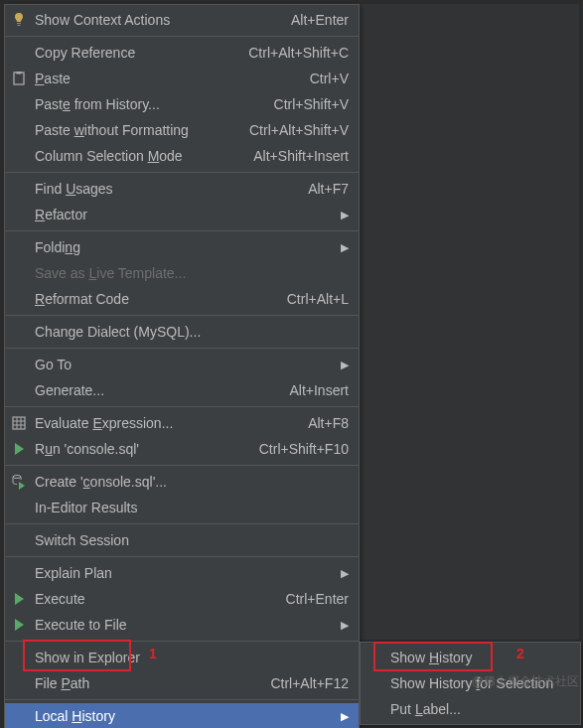 This screenshot has width=583, height=728. I want to click on paste-without-formatting: Paste without FormattingCtrl+Alt+Shift+V, so click(182, 130).